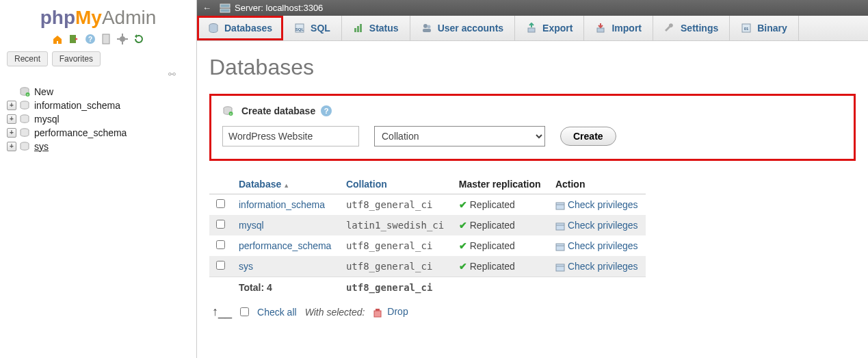  What do you see at coordinates (531, 28) in the screenshot?
I see `export-icon` at bounding box center [531, 28].